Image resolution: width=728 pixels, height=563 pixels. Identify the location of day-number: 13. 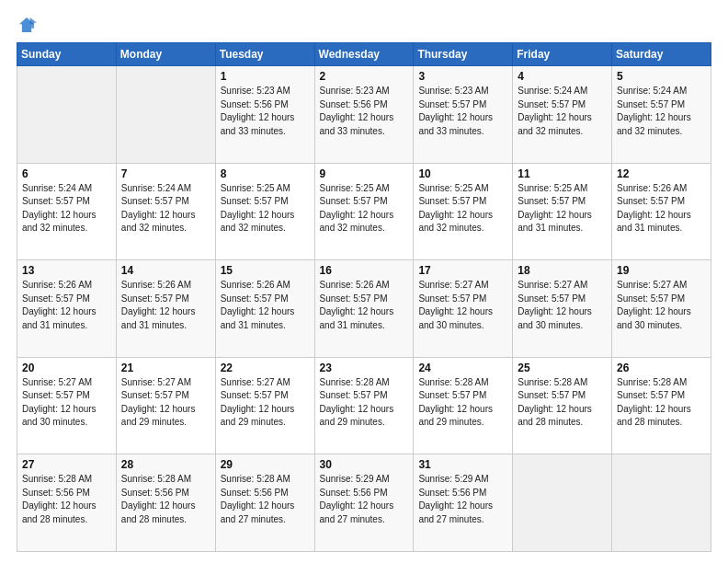
(66, 270).